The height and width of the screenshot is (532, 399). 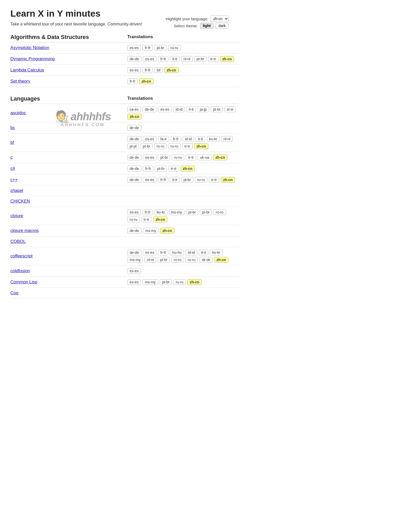 What do you see at coordinates (220, 19) in the screenshot?
I see `language-select: zh-cn en fr-fr` at bounding box center [220, 19].